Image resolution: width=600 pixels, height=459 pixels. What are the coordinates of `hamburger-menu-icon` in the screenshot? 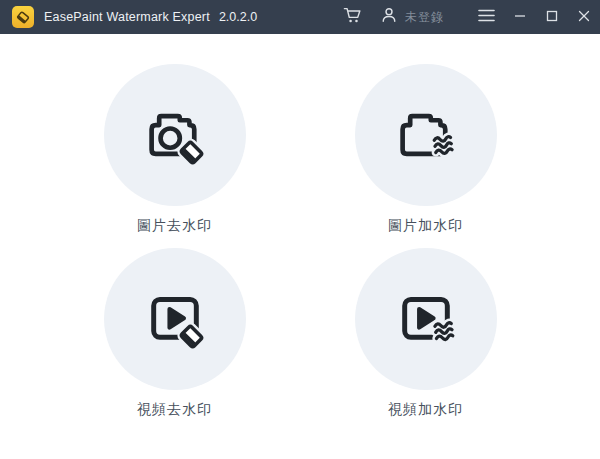 It's located at (486, 17).